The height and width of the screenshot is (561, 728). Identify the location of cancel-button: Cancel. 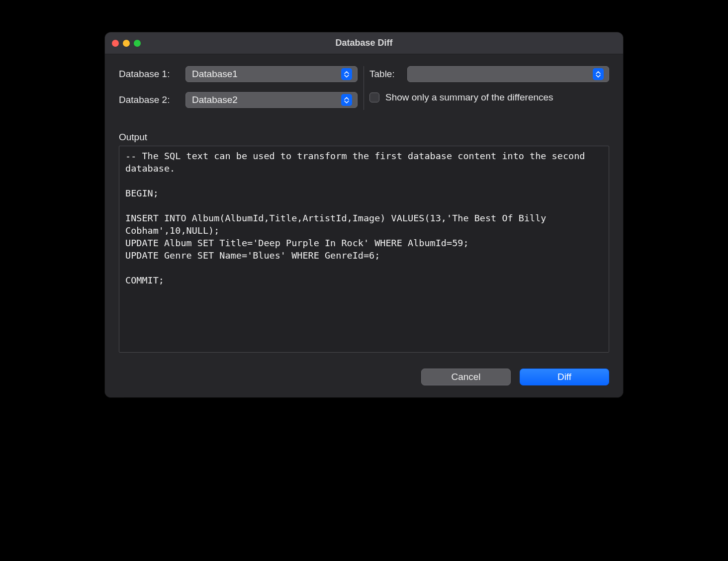
(466, 377).